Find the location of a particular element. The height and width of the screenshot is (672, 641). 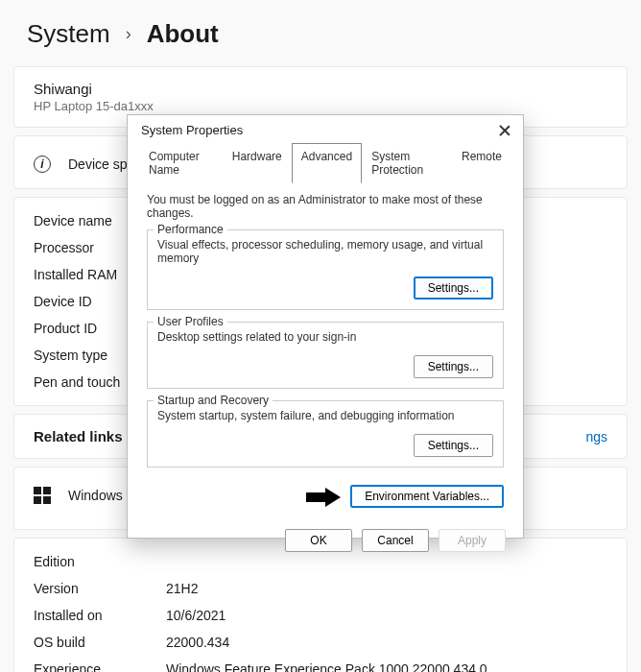

spec-value-version: 21H2 is located at coordinates (182, 588).